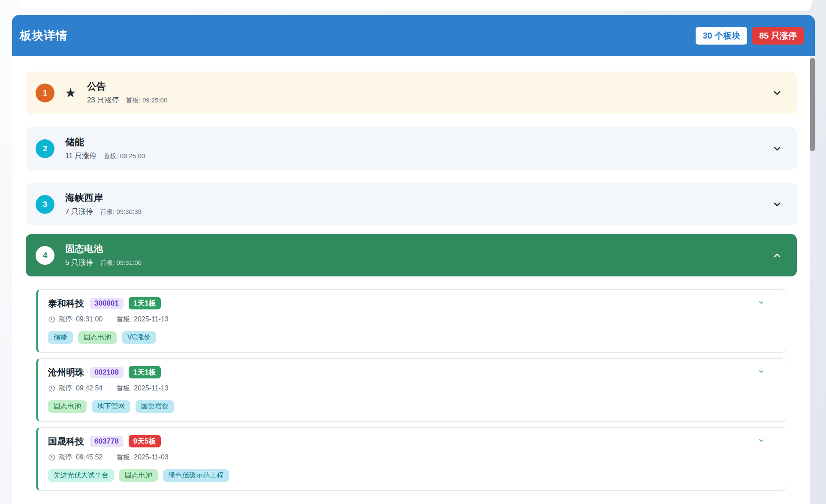  I want to click on scrollbar-thumb, so click(812, 105).